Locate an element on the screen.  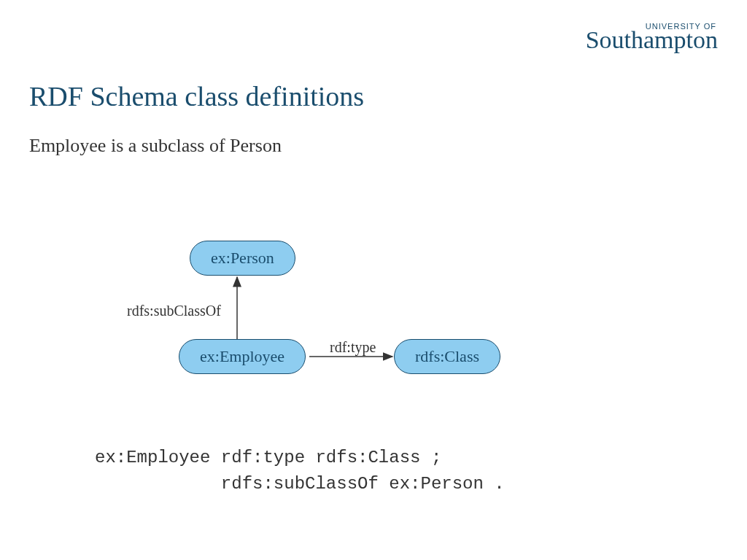
slide-title: RDF Schema class definitions is located at coordinates (197, 96).